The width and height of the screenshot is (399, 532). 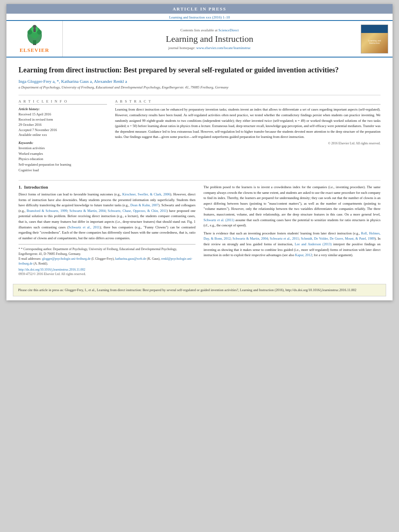 What do you see at coordinates (131, 259) in the screenshot?
I see `email-2: katharina.gaus@web.de` at bounding box center [131, 259].